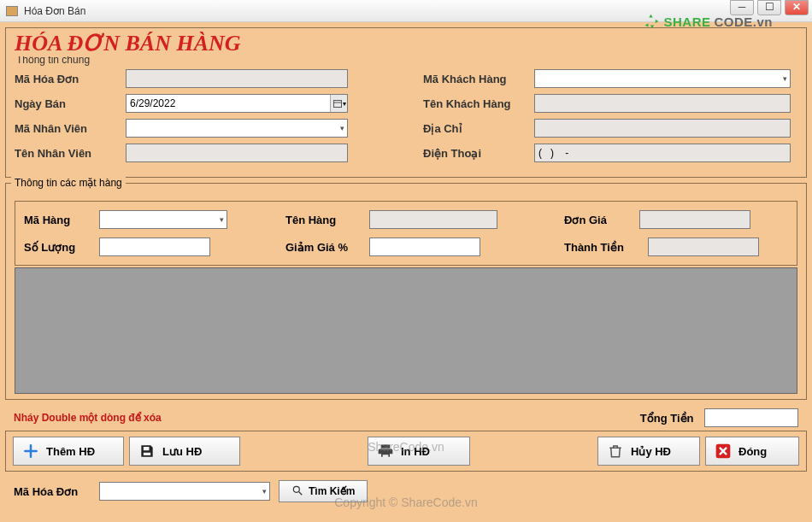 The height and width of the screenshot is (522, 812). Describe the element at coordinates (182, 451) in the screenshot. I see `save-invoice-label: Lưu HĐ` at that location.